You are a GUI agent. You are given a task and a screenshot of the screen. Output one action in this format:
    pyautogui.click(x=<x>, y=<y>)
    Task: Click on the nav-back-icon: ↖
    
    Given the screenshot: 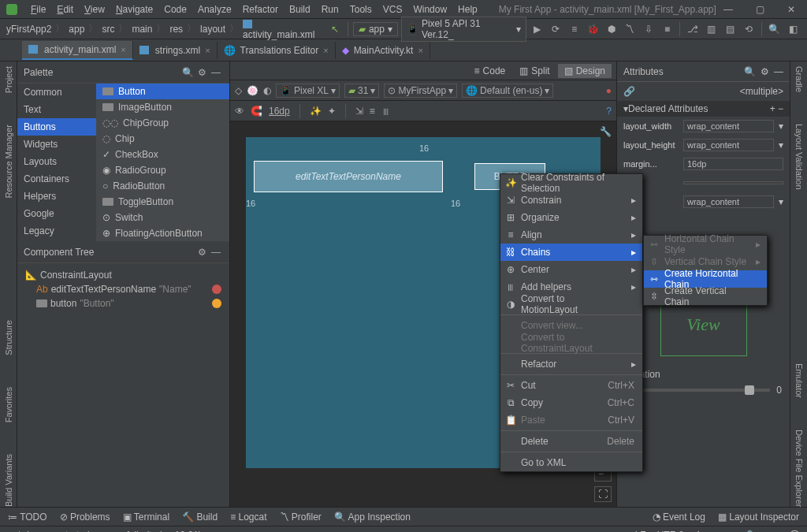 What is the action you would take?
    pyautogui.click(x=335, y=29)
    